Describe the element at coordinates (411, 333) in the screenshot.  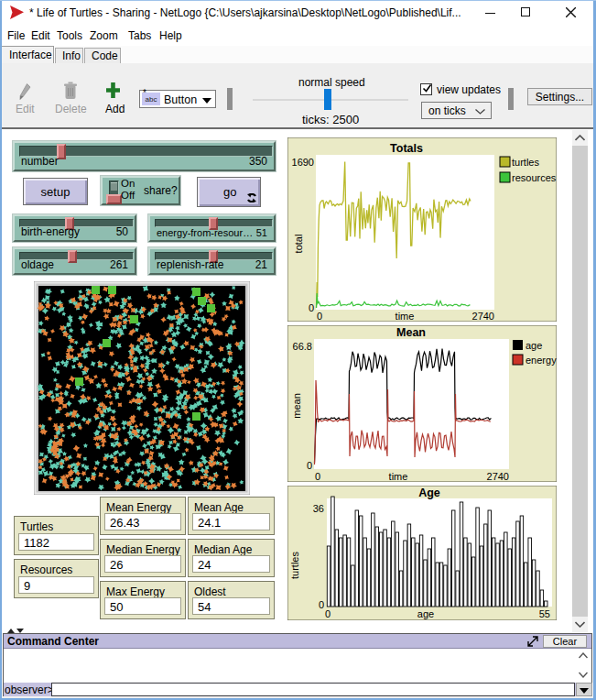
I see `svg-text: Mean` at that location.